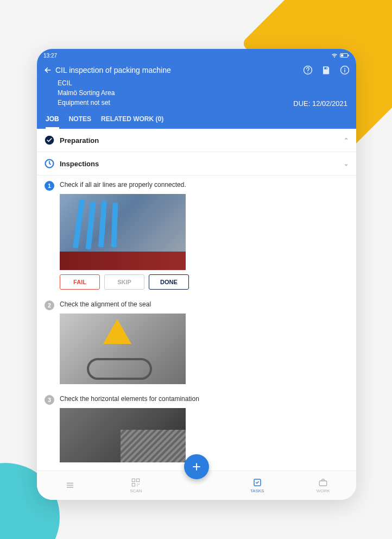  What do you see at coordinates (197, 183) in the screenshot?
I see `inspection-step: 1 Check if all air lines are properly co…` at bounding box center [197, 183].